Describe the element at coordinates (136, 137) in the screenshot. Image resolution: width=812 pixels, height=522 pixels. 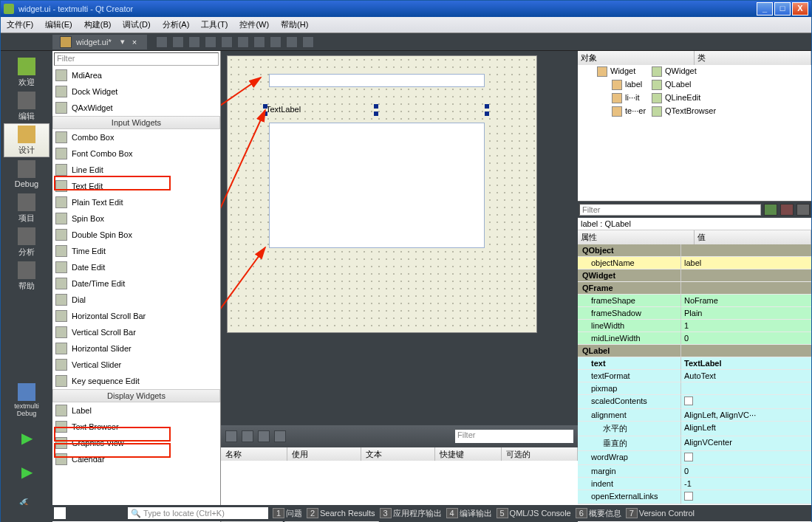
I see `widgetbox-item-combo-box: Combo Box` at that location.